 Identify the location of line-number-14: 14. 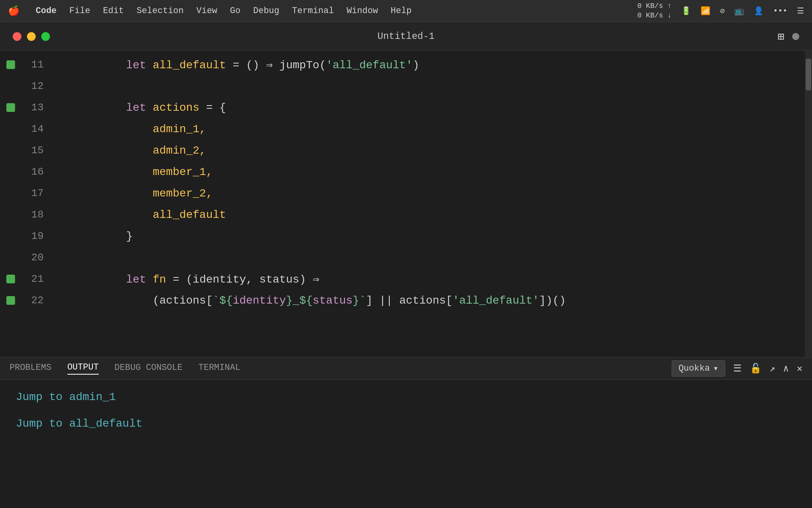
(33, 129).